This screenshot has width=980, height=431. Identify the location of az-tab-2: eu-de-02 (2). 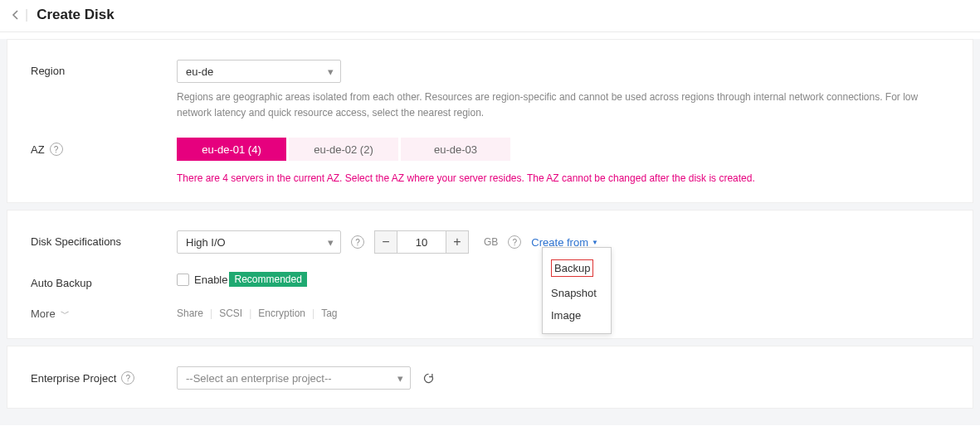
(344, 149).